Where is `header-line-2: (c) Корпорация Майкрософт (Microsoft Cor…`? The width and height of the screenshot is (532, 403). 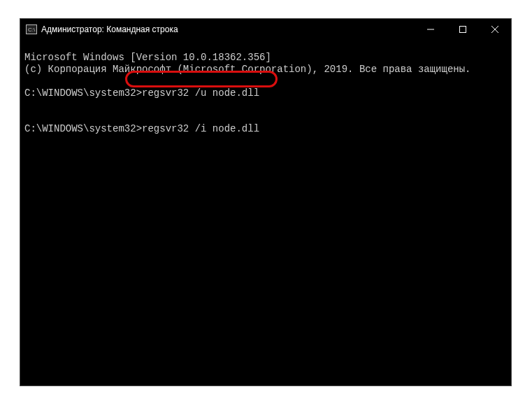
header-line-2: (c) Корпорация Майкрософт (Microsoft Cor… is located at coordinates (247, 69).